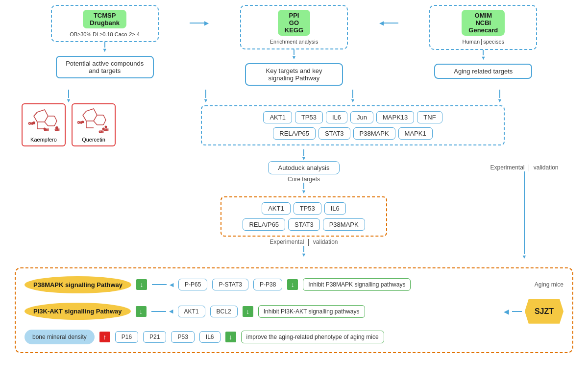  Describe the element at coordinates (294, 45) in the screenshot. I see `mid-source-col: PPIGOKEGG Enrichment analysis ▼ Key targ…` at that location.